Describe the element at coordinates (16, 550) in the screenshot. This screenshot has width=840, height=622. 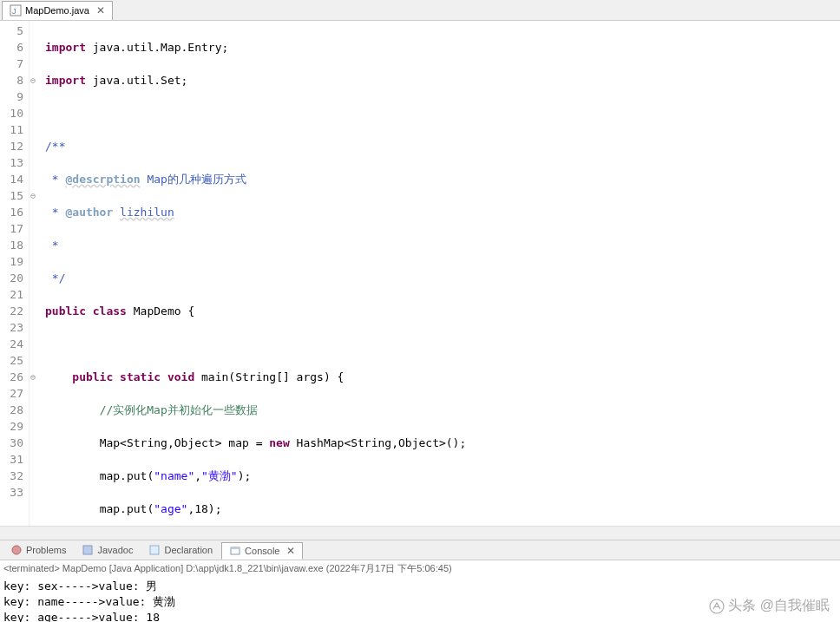
I see `problems-icon` at that location.